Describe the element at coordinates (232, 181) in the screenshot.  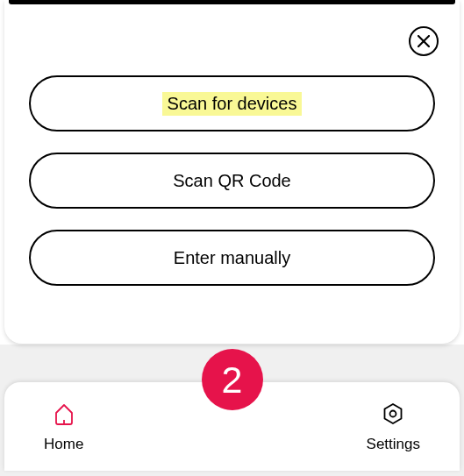
I see `option-label: Scan QR Code` at that location.